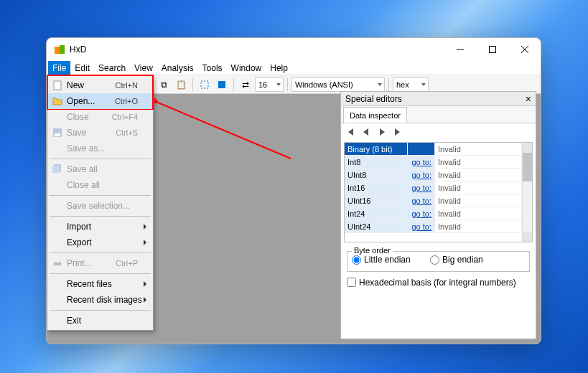  I want to click on scroll-thumb, so click(527, 167).